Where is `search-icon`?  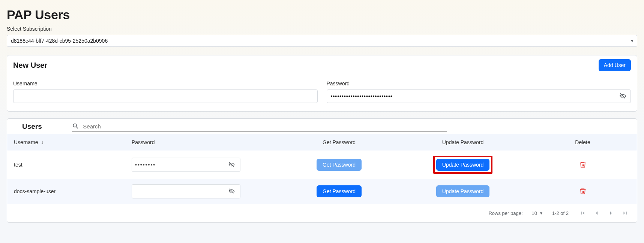
search-icon is located at coordinates (76, 126).